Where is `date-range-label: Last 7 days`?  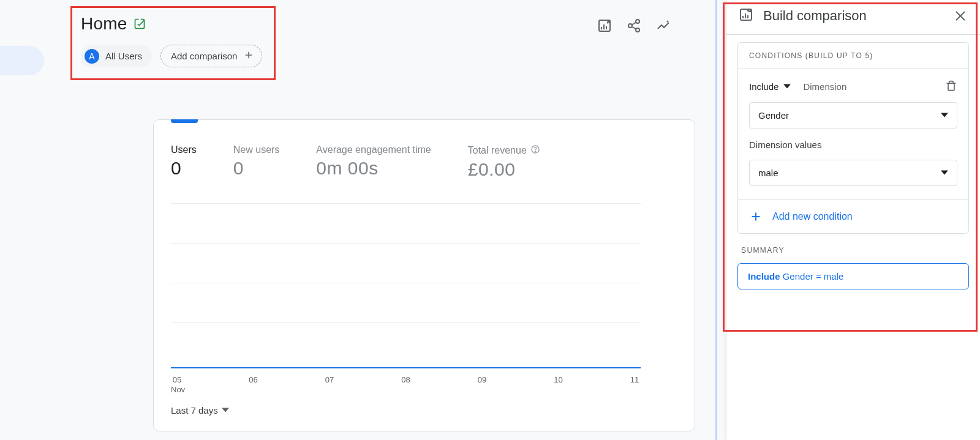 date-range-label: Last 7 days is located at coordinates (195, 410).